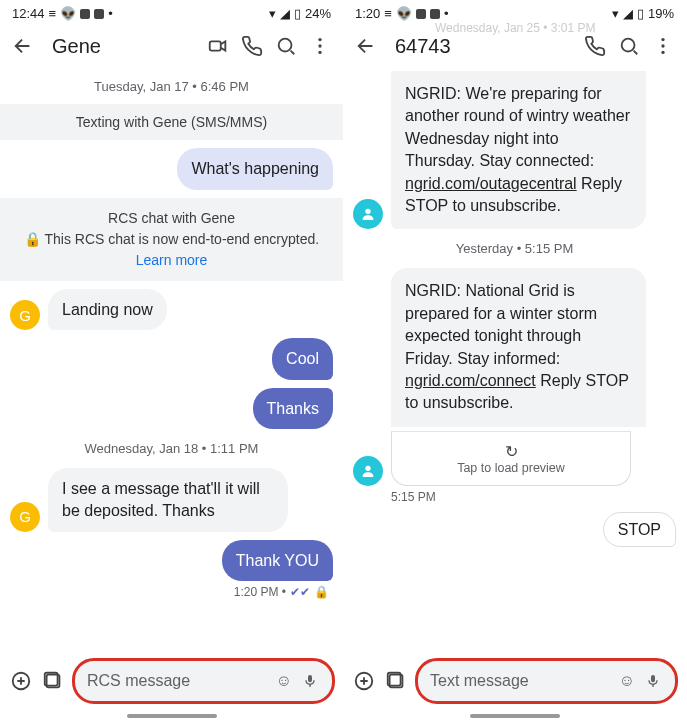 The width and height of the screenshot is (687, 722). I want to click on date-label: Tuesday, Jan 17 • 6:46 PM, so click(172, 86).